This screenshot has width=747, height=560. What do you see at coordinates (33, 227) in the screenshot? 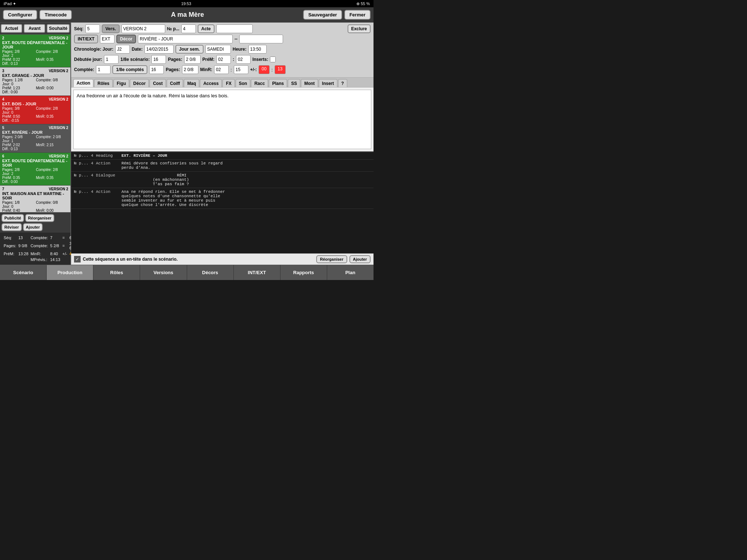
I see `ajouter-left-button: Ajouter` at bounding box center [33, 227].